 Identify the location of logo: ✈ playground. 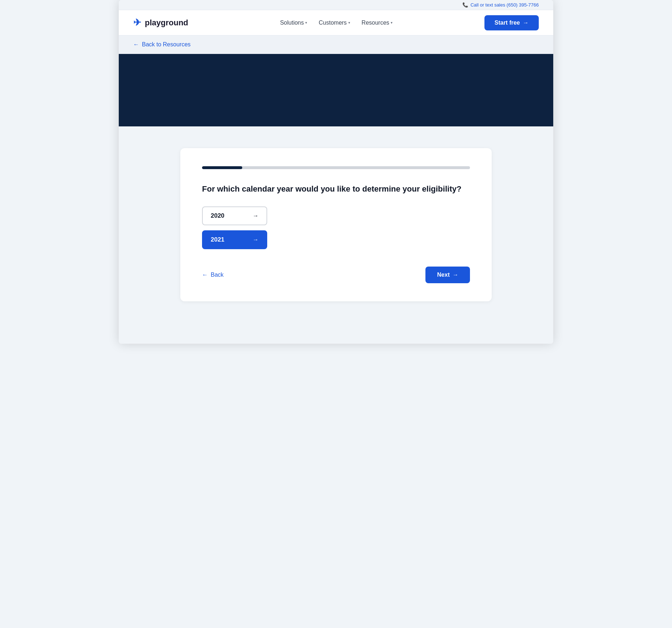
(161, 22).